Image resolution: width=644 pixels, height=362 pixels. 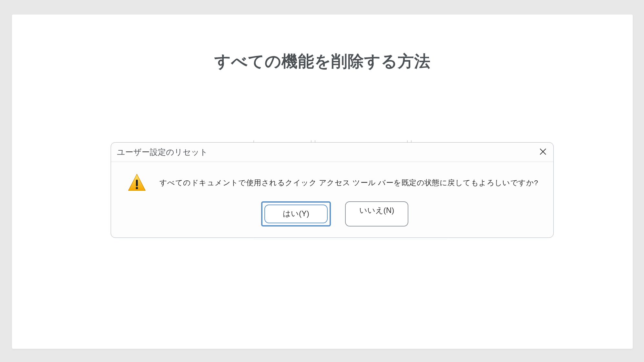 What do you see at coordinates (332, 200) in the screenshot?
I see `dialog-body: すべてのドキュメントで使用されるクイック アクセス ツール バーを既定の状態に戻…` at bounding box center [332, 200].